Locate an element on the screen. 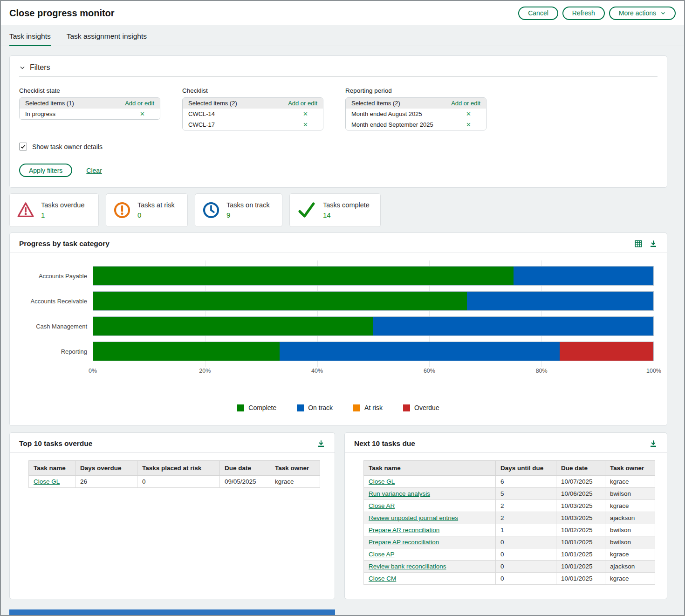 The image size is (685, 616). task-name-cell: Close AR is located at coordinates (430, 506).